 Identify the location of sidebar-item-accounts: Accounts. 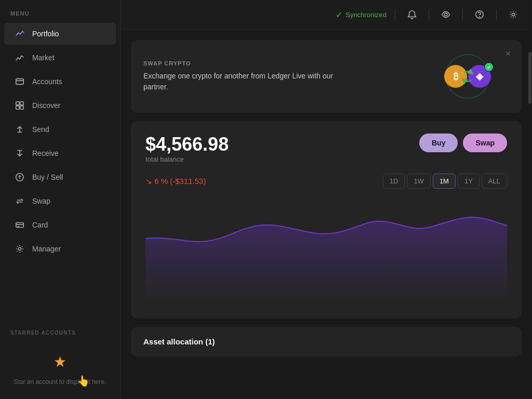
(60, 82).